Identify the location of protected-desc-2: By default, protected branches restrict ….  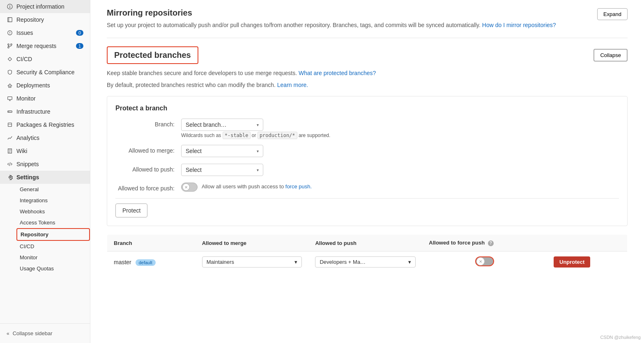
(367, 85).